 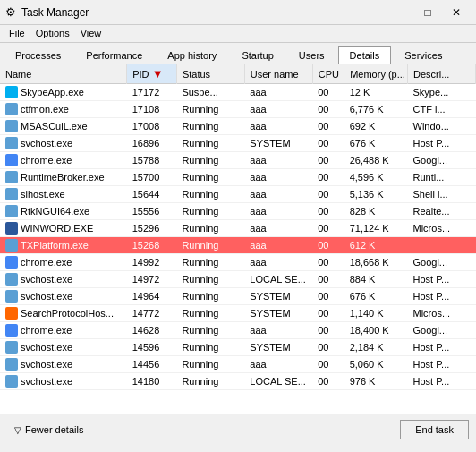 What do you see at coordinates (152, 211) in the screenshot?
I see `cell-pid: 15556` at bounding box center [152, 211].